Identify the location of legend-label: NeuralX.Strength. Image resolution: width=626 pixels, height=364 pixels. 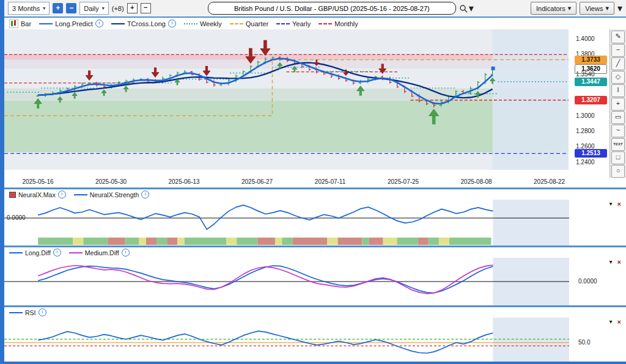
(115, 195).